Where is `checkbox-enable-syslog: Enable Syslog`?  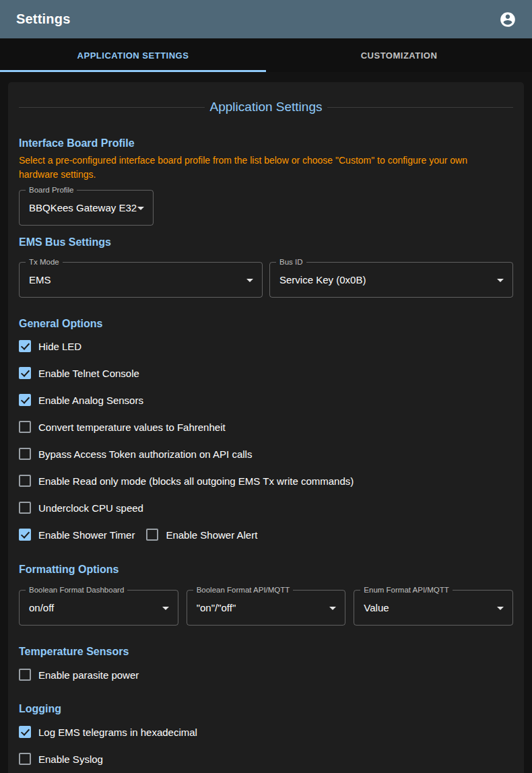
checkbox-enable-syslog: Enable Syslog is located at coordinates (266, 759).